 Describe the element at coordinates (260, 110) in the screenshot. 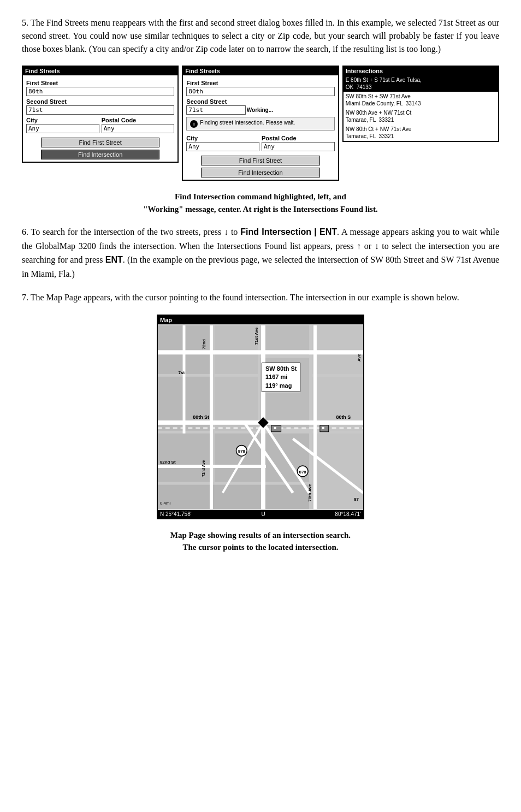

I see `screen-center-working: Working...` at that location.